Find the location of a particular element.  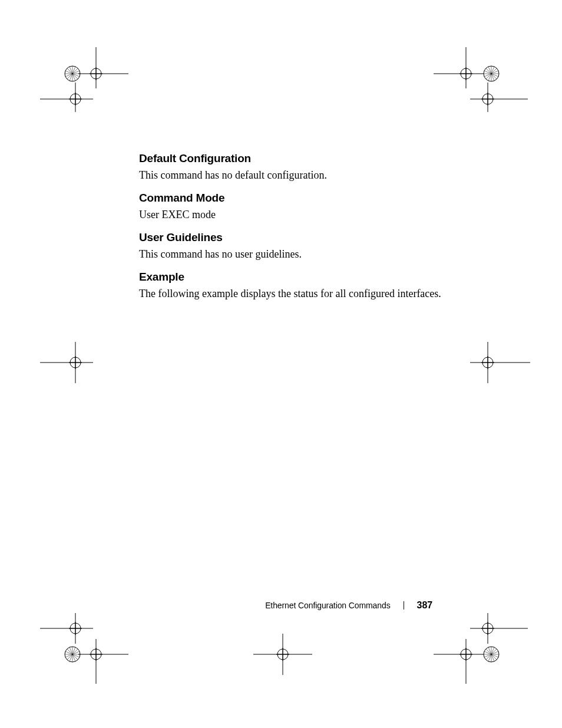

body-command-mode: User EXEC mode is located at coordinates (295, 215).